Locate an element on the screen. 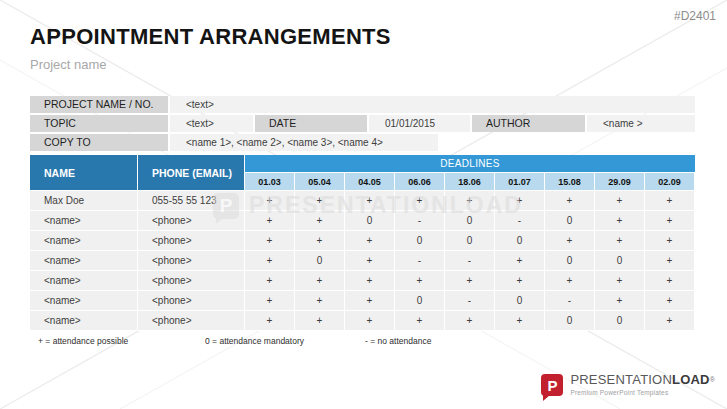  page-subtitle: Project name is located at coordinates (68, 64).